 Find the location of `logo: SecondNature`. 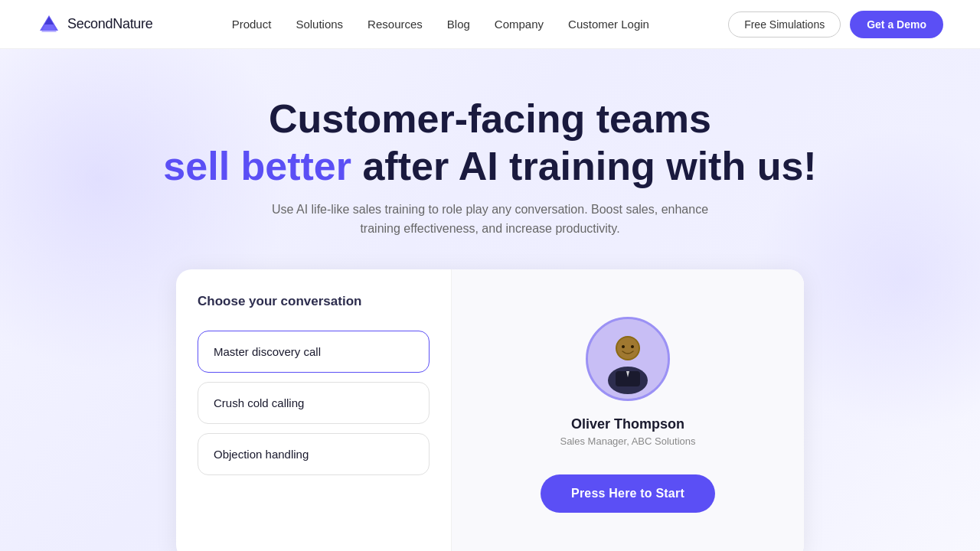

logo: SecondNature is located at coordinates (95, 24).